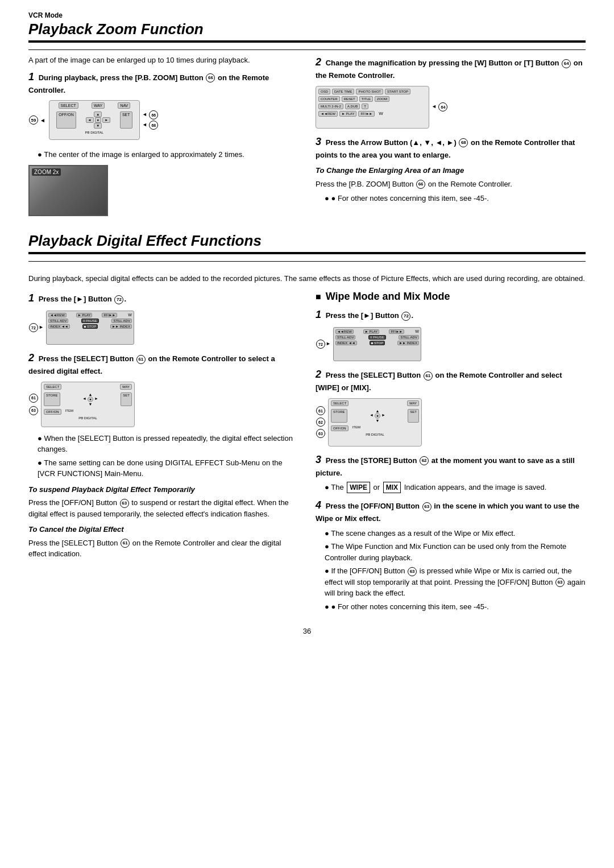 This screenshot has width=614, height=868. What do you see at coordinates (450, 184) in the screenshot?
I see `section1-italic-text: Press the [P.B. ZOOM] Button 66 on the R…` at bounding box center [450, 184].